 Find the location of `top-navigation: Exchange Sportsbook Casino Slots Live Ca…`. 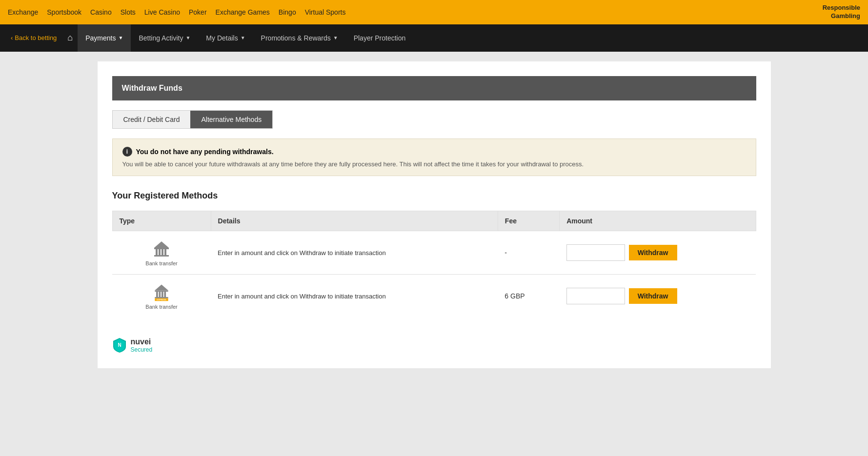

top-navigation: Exchange Sportsbook Casino Slots Live Ca… is located at coordinates (434, 12).